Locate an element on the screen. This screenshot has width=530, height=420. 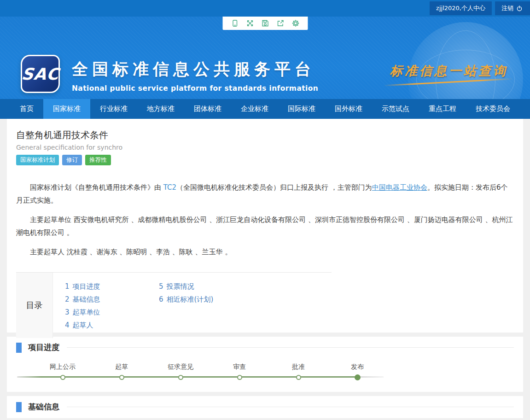
project-progress-card: 项目进度 网上公示 起草 征求意见 审查 批准 发布 is located at coordinates (265, 364).